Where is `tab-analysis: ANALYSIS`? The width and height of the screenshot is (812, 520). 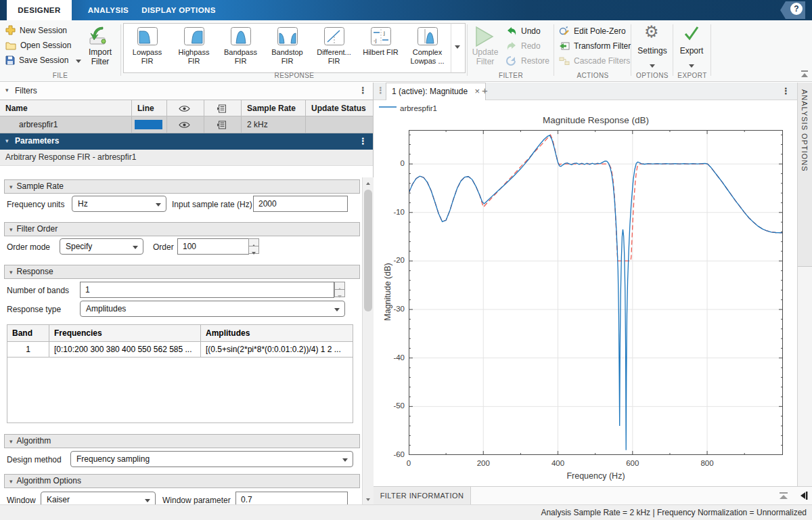 tab-analysis: ANALYSIS is located at coordinates (108, 10).